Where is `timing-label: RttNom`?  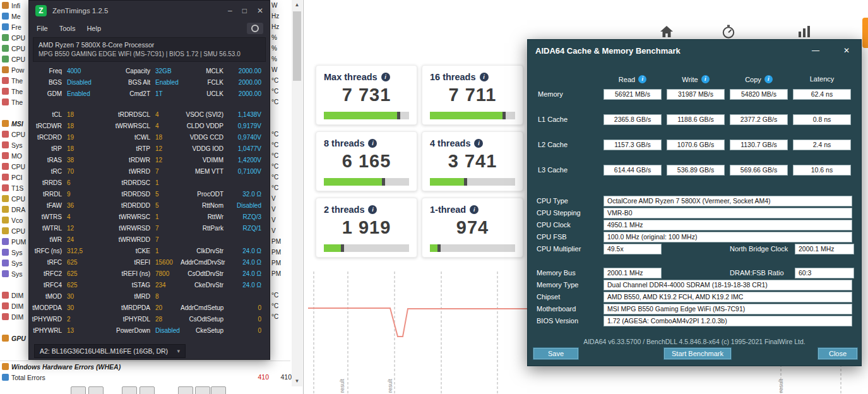 timing-label: RttNom is located at coordinates (205, 206).